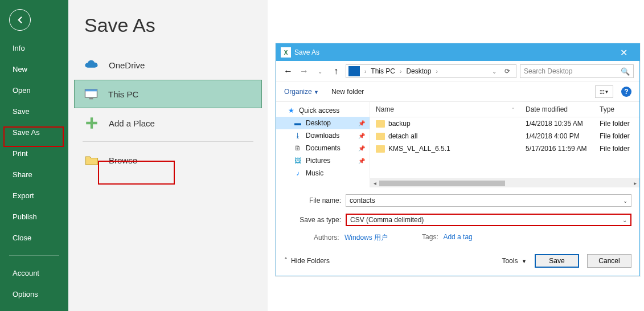 The image size is (644, 311). What do you see at coordinates (514, 261) in the screenshot?
I see `tools-button: Tools ▼` at bounding box center [514, 261].